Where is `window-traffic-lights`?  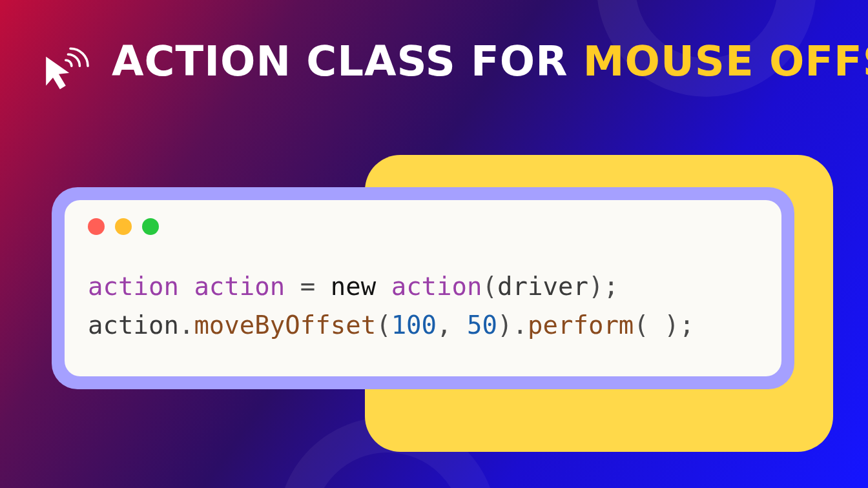
window-traffic-lights is located at coordinates (423, 227).